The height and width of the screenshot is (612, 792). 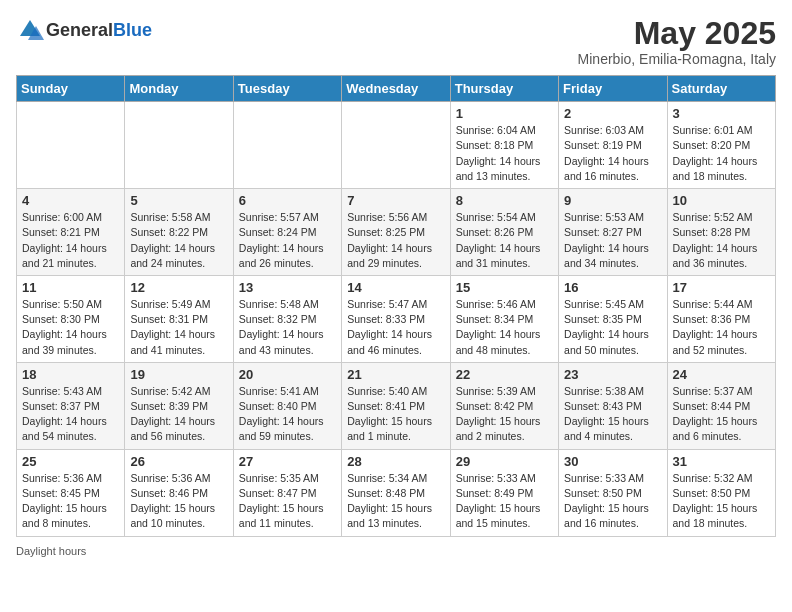 What do you see at coordinates (179, 232) in the screenshot?
I see `calendar-cell: 5Sunrise: 5:58 AM Sunset: 8:22 PM Daylig…` at bounding box center [179, 232].